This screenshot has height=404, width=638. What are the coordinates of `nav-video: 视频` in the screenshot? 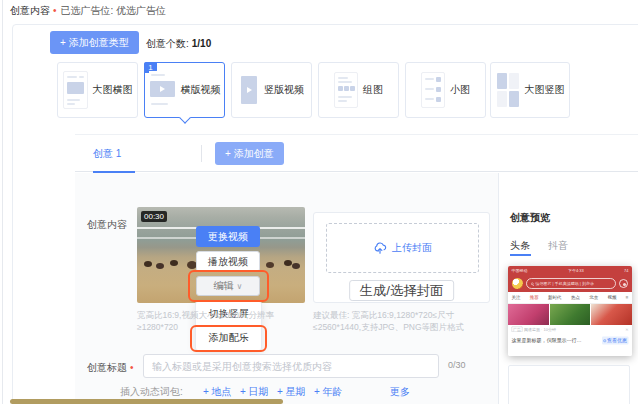 It's located at (612, 298).